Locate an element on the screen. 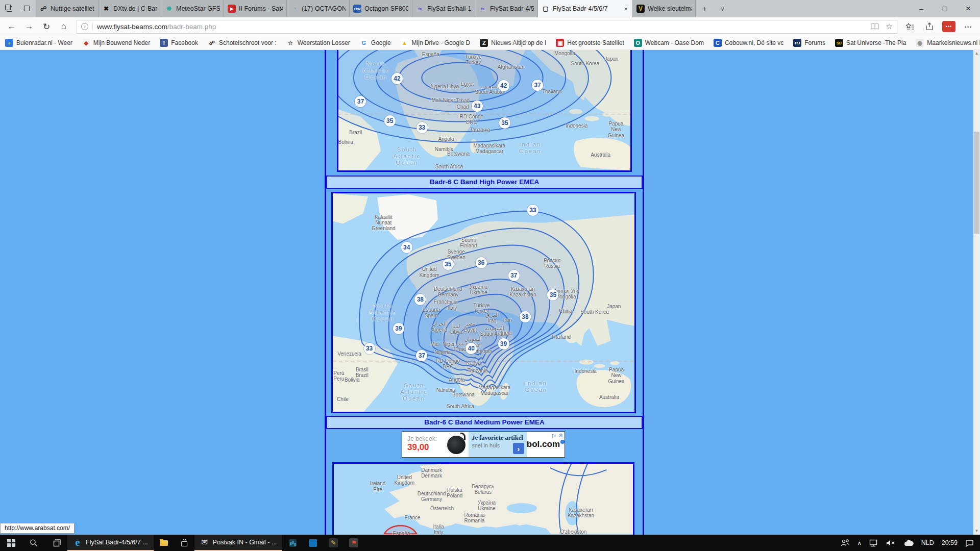  ad-price: 39,00 is located at coordinates (426, 447).